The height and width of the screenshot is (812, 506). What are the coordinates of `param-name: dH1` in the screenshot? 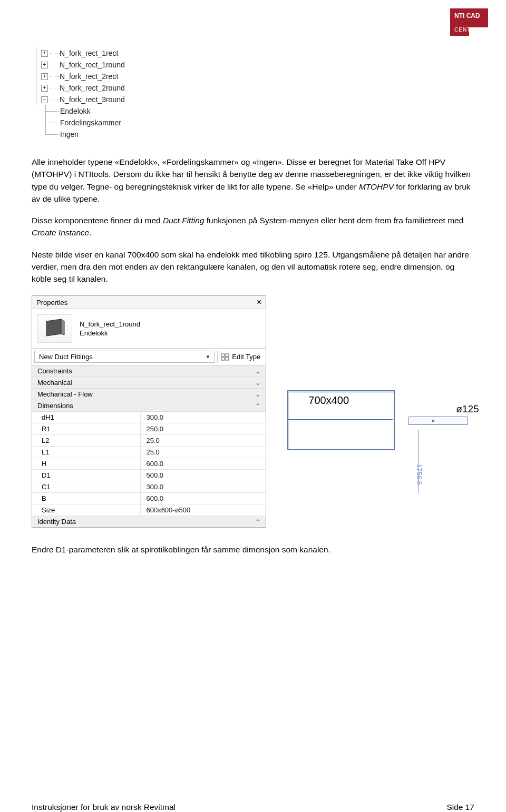 It's located at (86, 417).